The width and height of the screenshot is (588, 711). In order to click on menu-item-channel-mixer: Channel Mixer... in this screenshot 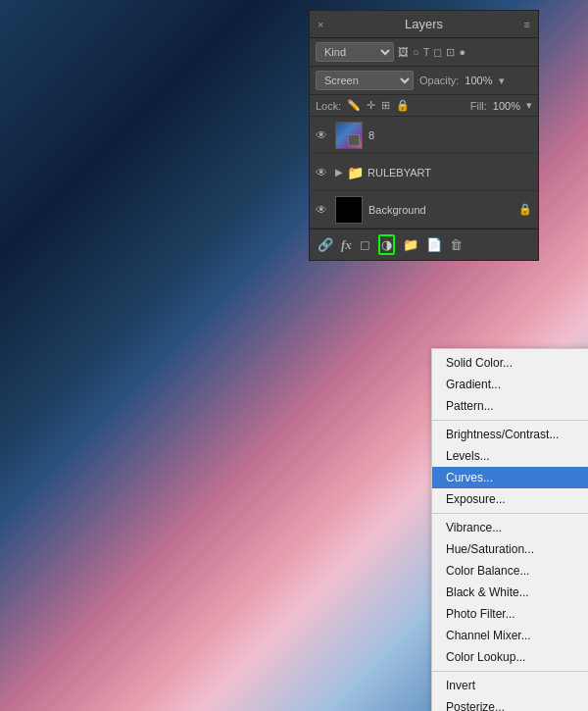, I will do `click(510, 635)`.